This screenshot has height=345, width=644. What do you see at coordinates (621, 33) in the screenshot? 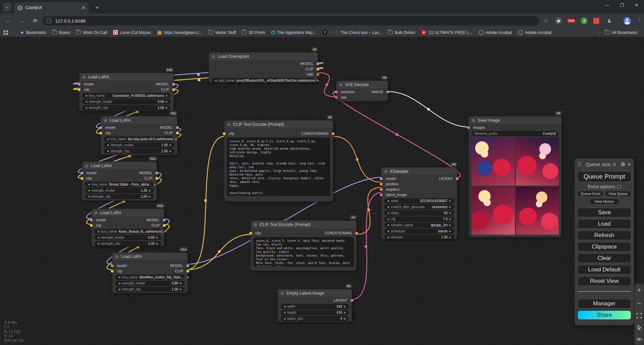
I see `all-bookmarks-button: All Bookmarks` at bounding box center [621, 33].